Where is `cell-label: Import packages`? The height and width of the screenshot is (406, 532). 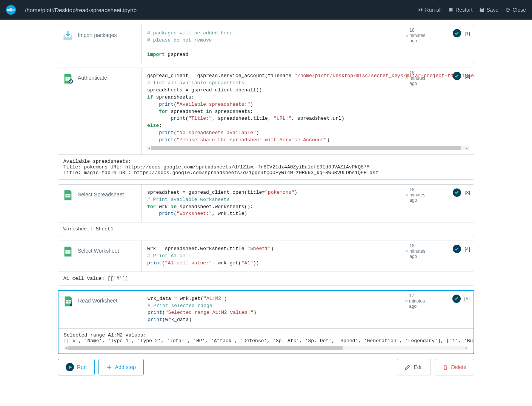 cell-label: Import packages is located at coordinates (100, 44).